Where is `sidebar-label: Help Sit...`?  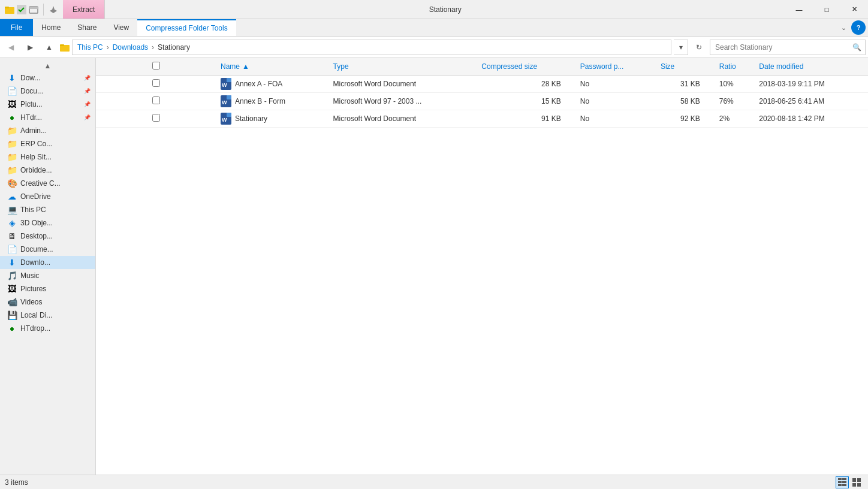
sidebar-label: Help Sit... is located at coordinates (36, 157).